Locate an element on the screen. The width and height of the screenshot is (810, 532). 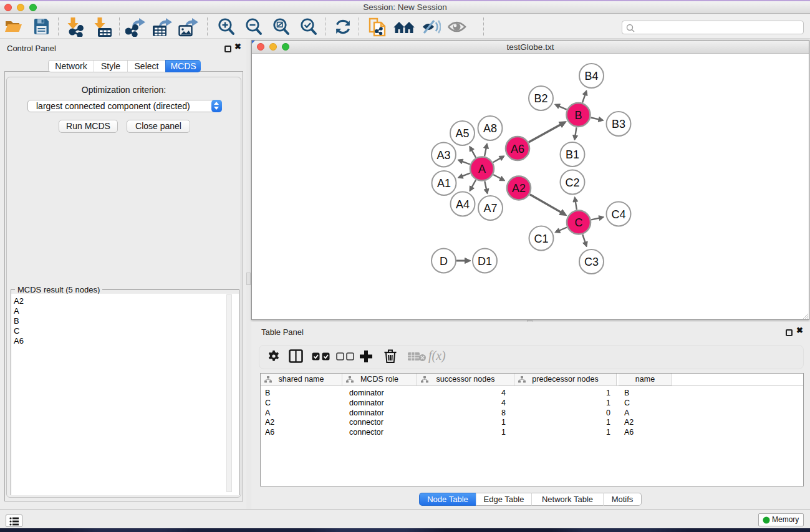
svg-text: A1 is located at coordinates (444, 183).